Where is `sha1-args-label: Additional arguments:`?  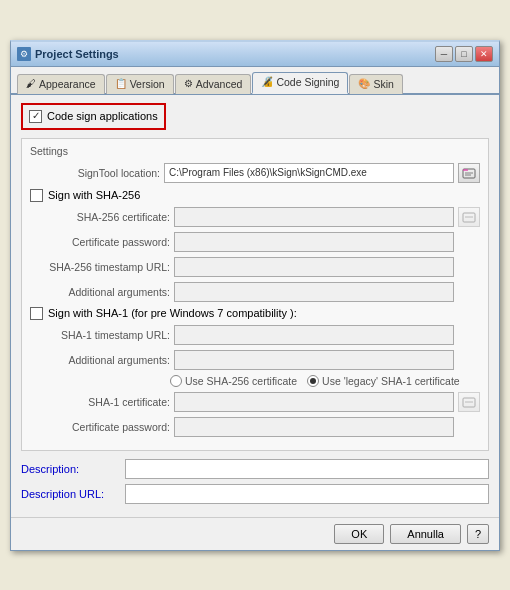 sha1-args-label: Additional arguments: is located at coordinates (105, 360).